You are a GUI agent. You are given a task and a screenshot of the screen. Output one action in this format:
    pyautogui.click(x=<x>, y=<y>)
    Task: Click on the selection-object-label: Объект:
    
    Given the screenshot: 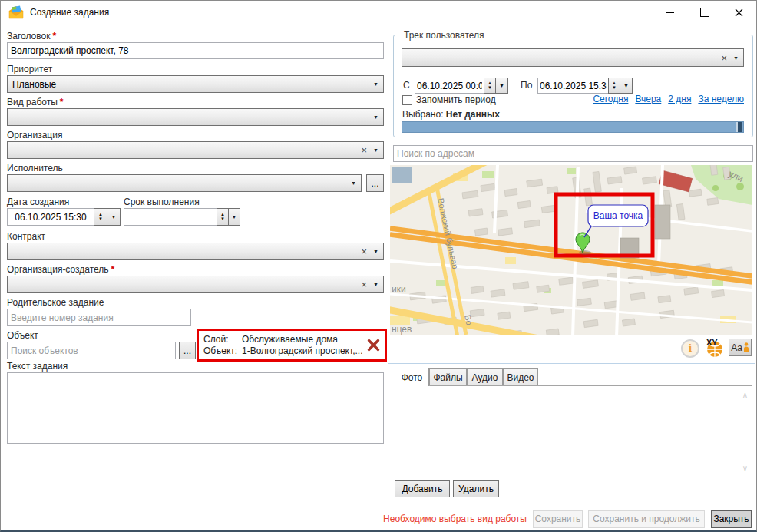 What is the action you would take?
    pyautogui.click(x=223, y=351)
    